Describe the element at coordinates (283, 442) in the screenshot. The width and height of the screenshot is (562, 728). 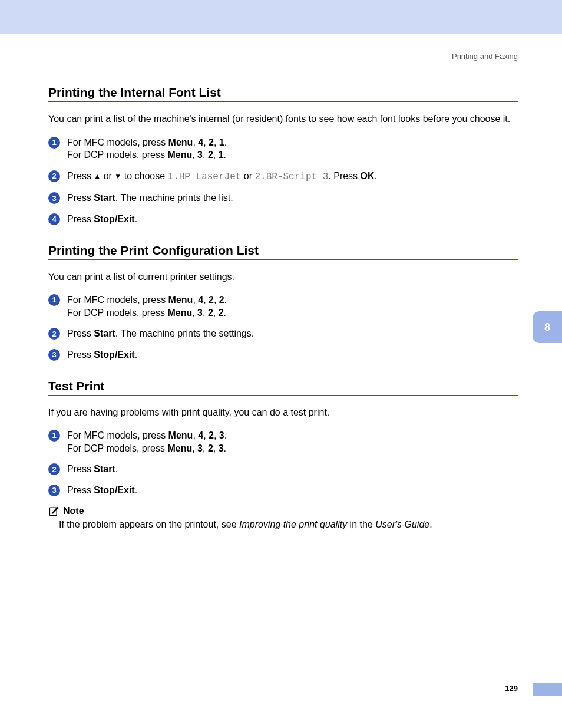
I see `step-1: 1 For MFC models, press Menu, 4, 2, 3. F…` at that location.